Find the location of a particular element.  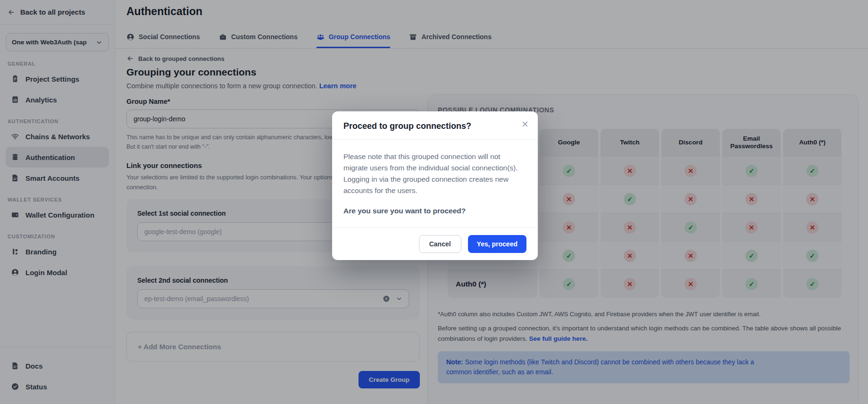

modal-title: Proceed to group connections? is located at coordinates (435, 126).